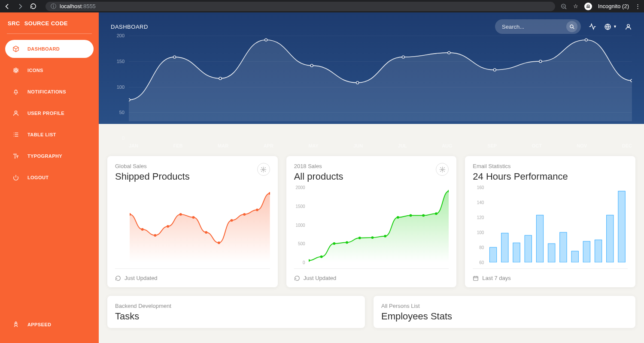 The image size is (644, 343). What do you see at coordinates (38, 178) in the screenshot?
I see `sidebar-item-label: LOGOUT` at bounding box center [38, 178].